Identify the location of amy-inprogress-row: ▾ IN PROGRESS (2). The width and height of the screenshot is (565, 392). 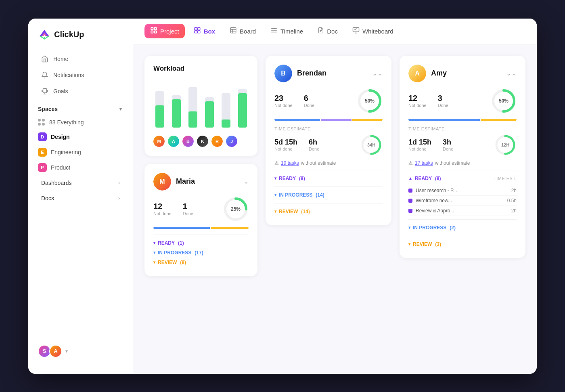
(462, 228).